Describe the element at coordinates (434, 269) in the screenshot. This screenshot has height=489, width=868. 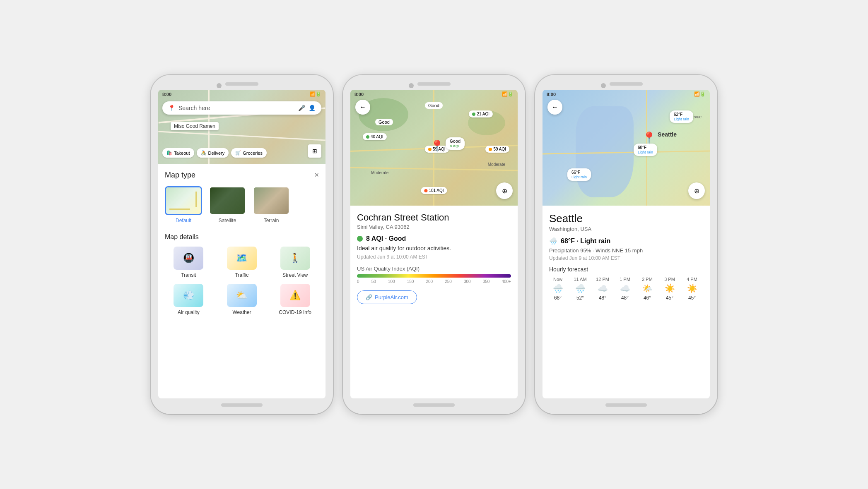
I see `aqi-index-label: US Air Quality Index (AQI)` at that location.